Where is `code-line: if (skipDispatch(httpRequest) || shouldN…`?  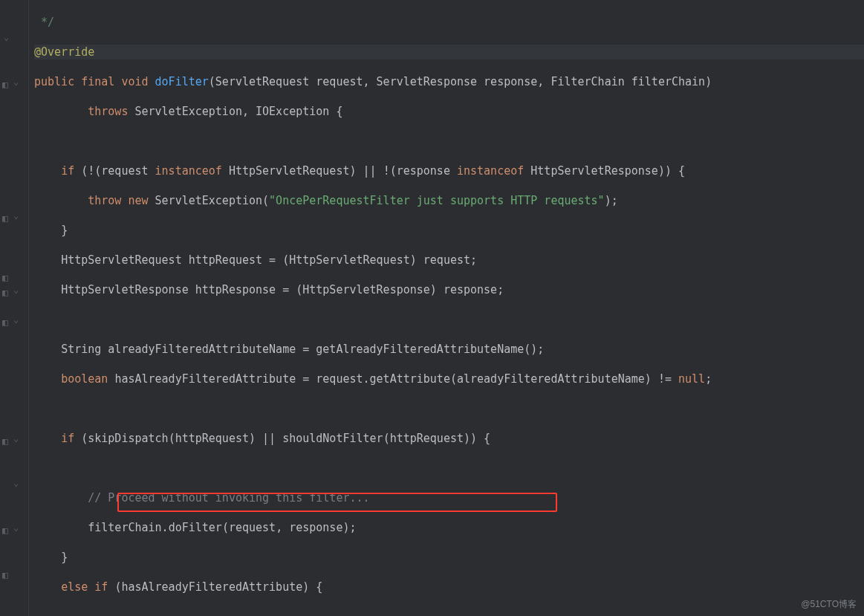 code-line: if (skipDispatch(httpRequest) || shouldN… is located at coordinates (449, 438).